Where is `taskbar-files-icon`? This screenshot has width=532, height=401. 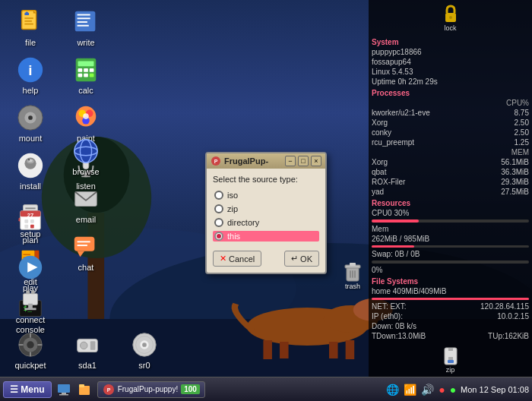 taskbar-files-icon is located at coordinates (85, 390).